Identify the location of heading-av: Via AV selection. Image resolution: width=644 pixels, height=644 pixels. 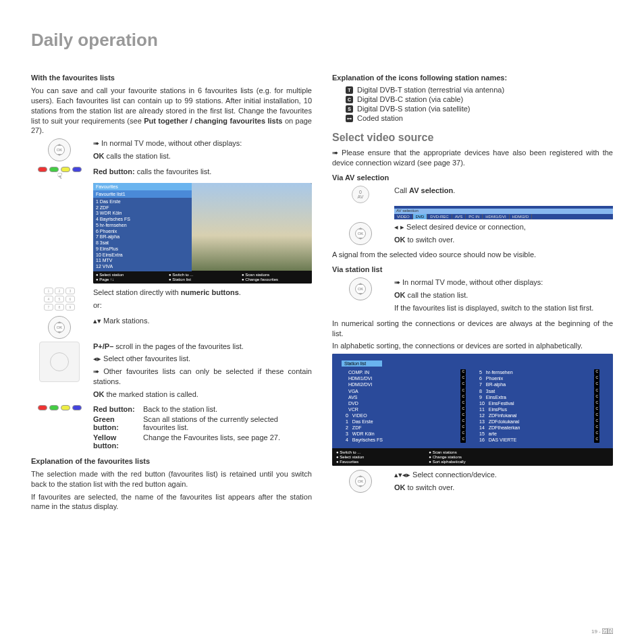
(473, 178).